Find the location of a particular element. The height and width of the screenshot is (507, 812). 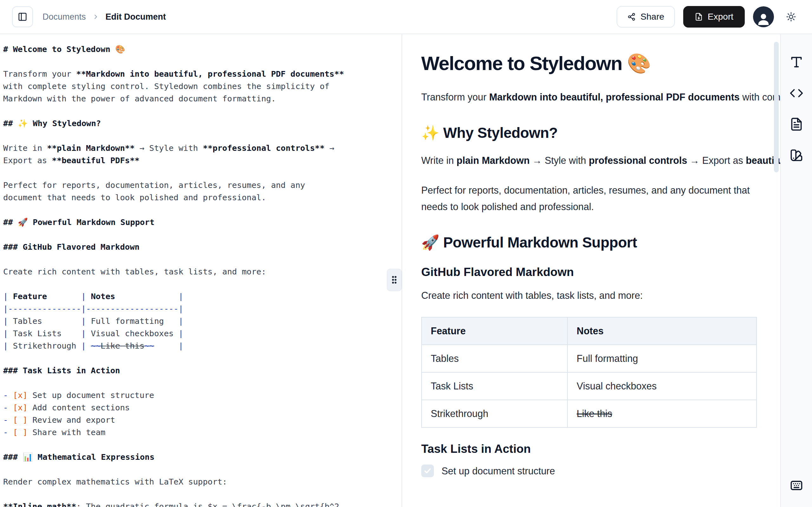

header-actions: Share Export is located at coordinates (708, 17).